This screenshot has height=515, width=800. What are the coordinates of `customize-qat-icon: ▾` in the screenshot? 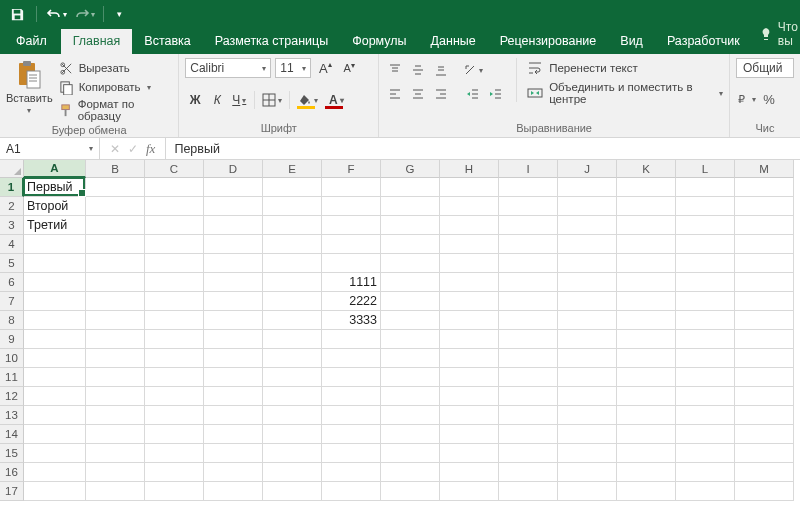 It's located at (119, 14).